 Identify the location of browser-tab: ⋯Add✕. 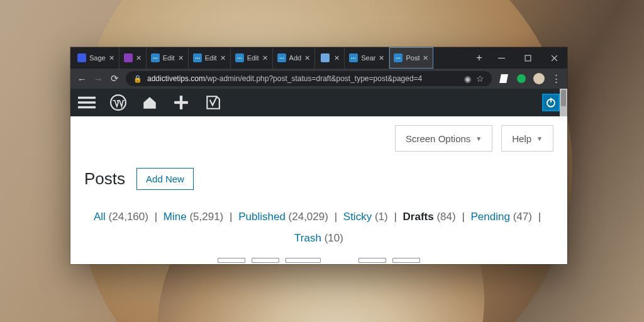
(294, 58).